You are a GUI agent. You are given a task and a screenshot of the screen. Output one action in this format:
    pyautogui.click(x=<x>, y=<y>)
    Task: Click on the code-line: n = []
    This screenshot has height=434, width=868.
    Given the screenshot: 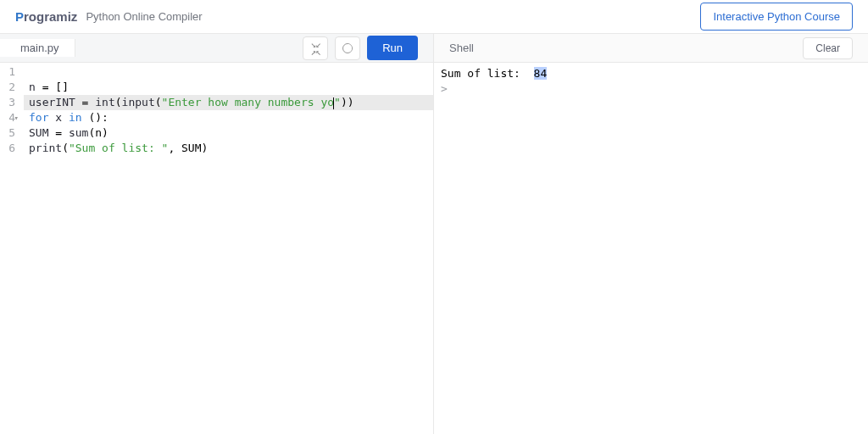 What is the action you would take?
    pyautogui.click(x=229, y=87)
    